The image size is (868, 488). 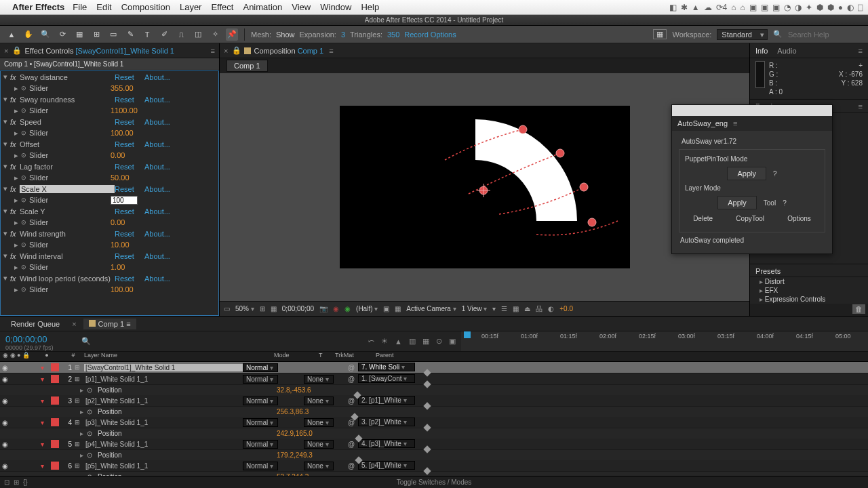 What do you see at coordinates (260, 445) in the screenshot?
I see `blend-mode-dropdown: Normal` at bounding box center [260, 445].